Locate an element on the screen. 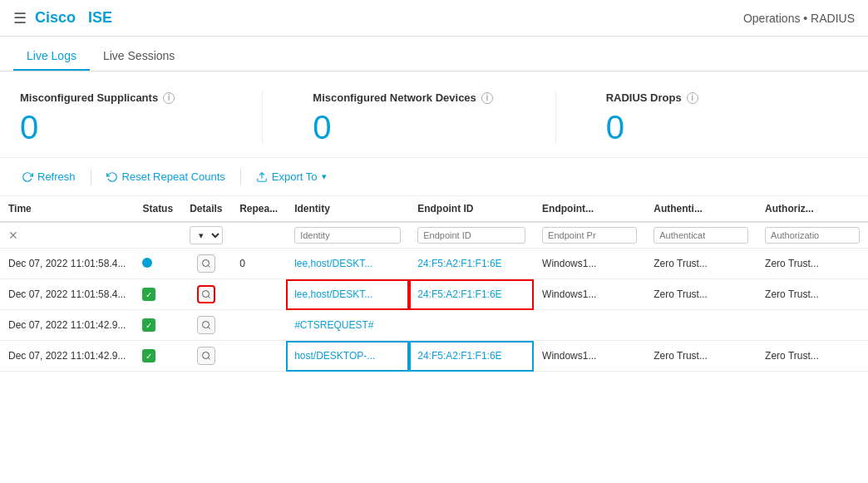 This screenshot has height=483, width=868. export-icon is located at coordinates (262, 177).